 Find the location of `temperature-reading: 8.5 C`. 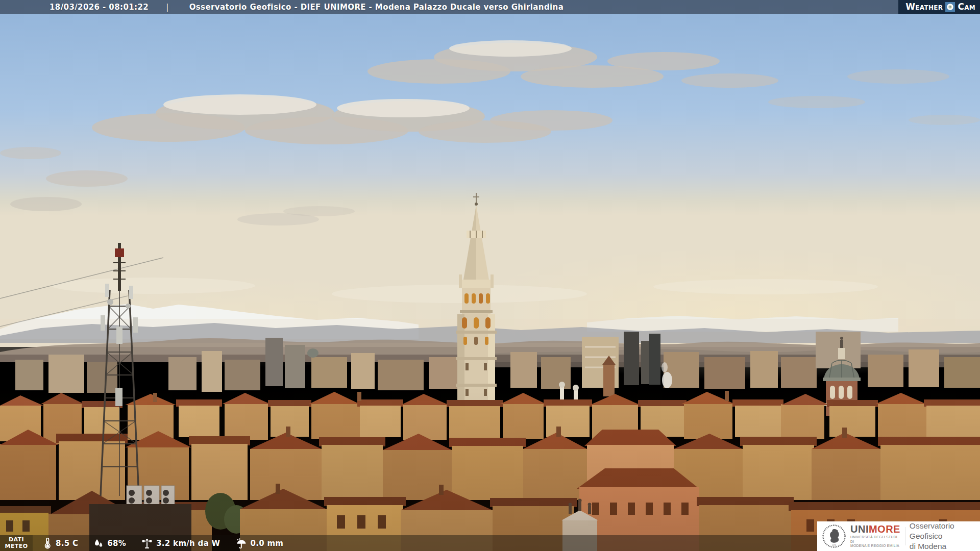

temperature-reading: 8.5 C is located at coordinates (60, 543).